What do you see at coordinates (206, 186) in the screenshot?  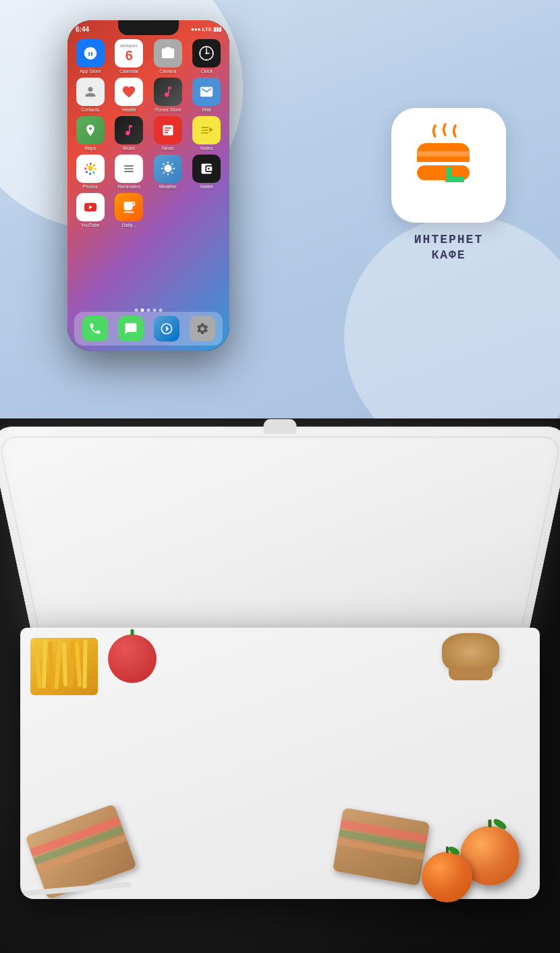 I see `wallet-label: Wallet` at bounding box center [206, 186].